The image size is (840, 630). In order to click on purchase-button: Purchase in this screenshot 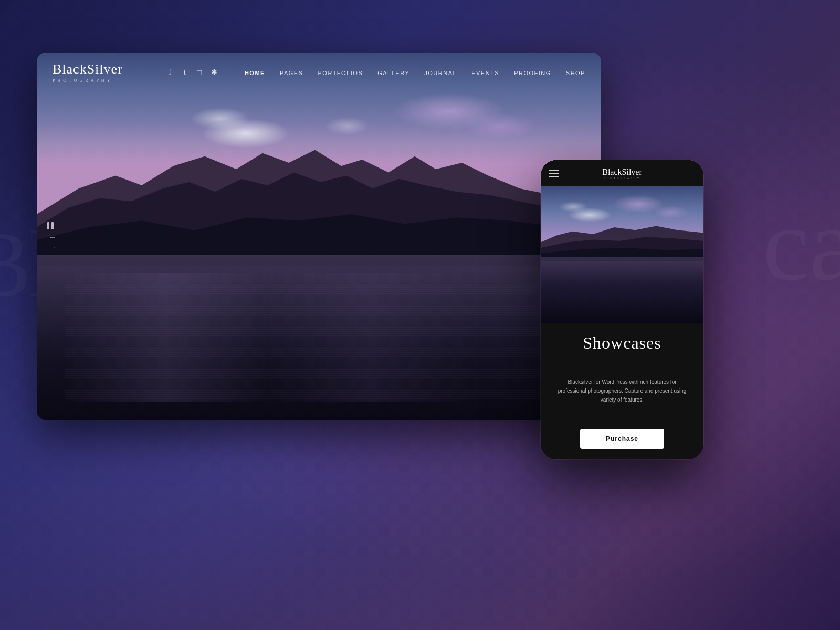, I will do `click(622, 439)`.